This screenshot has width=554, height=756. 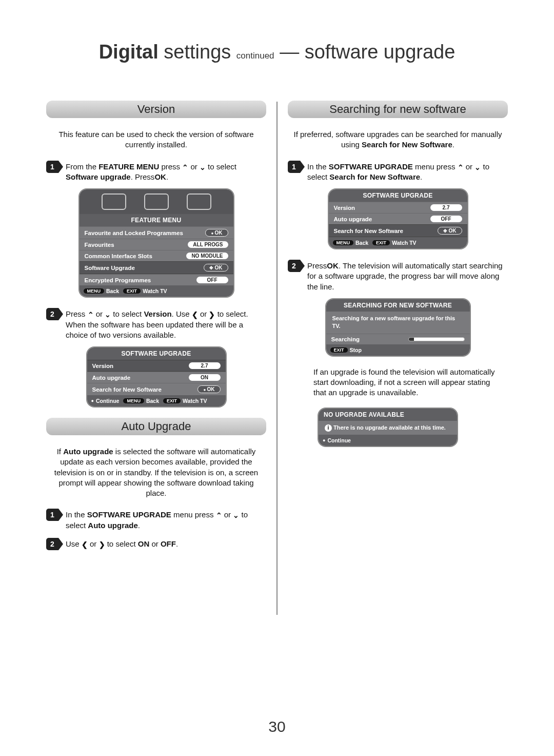 What do you see at coordinates (388, 415) in the screenshot?
I see `osd-title: NO UPGRADE AVAILABLE` at bounding box center [388, 415].